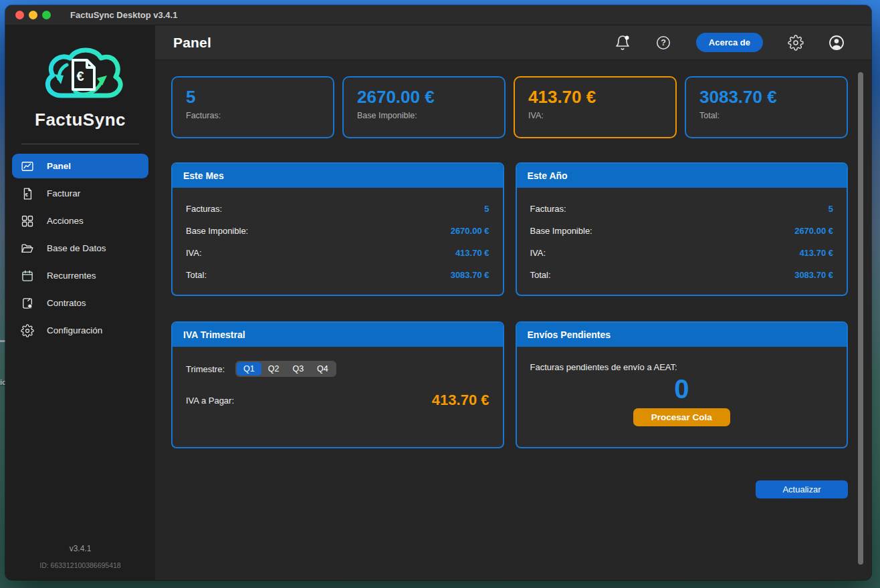 The image size is (880, 588). Describe the element at coordinates (682, 335) in the screenshot. I see `panel-title: Envíos Pendientes` at that location.